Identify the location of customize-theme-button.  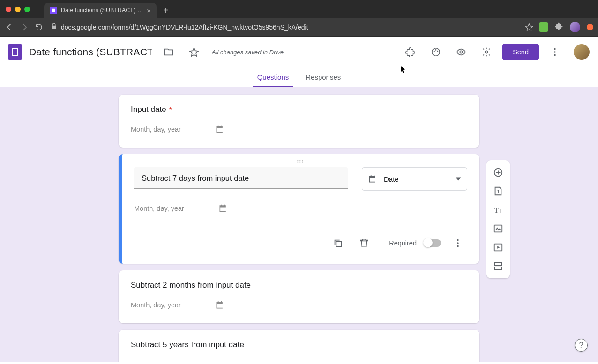
(436, 52).